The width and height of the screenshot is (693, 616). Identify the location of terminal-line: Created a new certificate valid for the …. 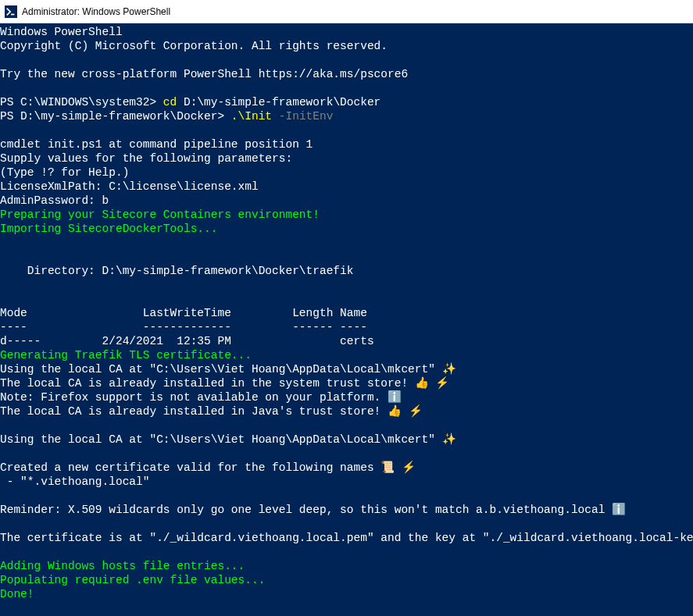
(347, 468).